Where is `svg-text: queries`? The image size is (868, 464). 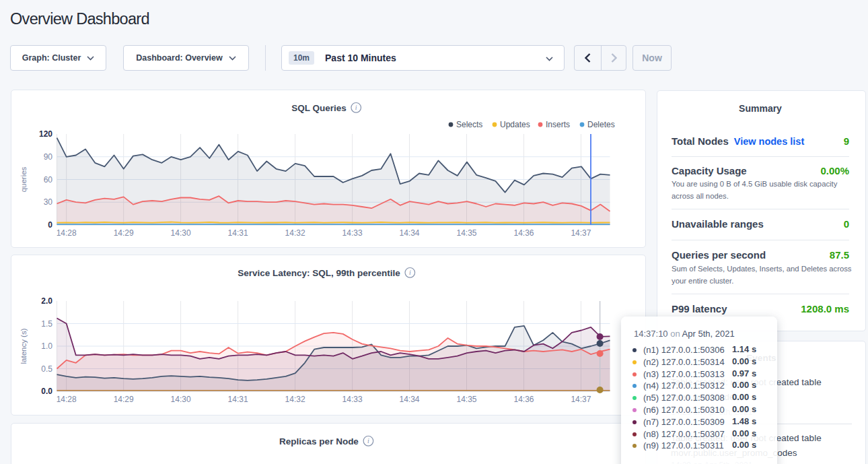
svg-text: queries is located at coordinates (24, 179).